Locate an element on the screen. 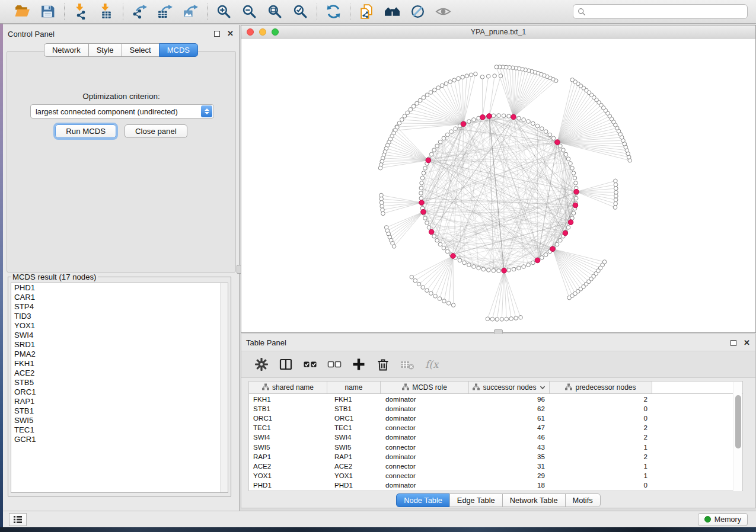 This screenshot has width=756, height=532. table-row: SWI5SWI5connector431 is located at coordinates (496, 447).